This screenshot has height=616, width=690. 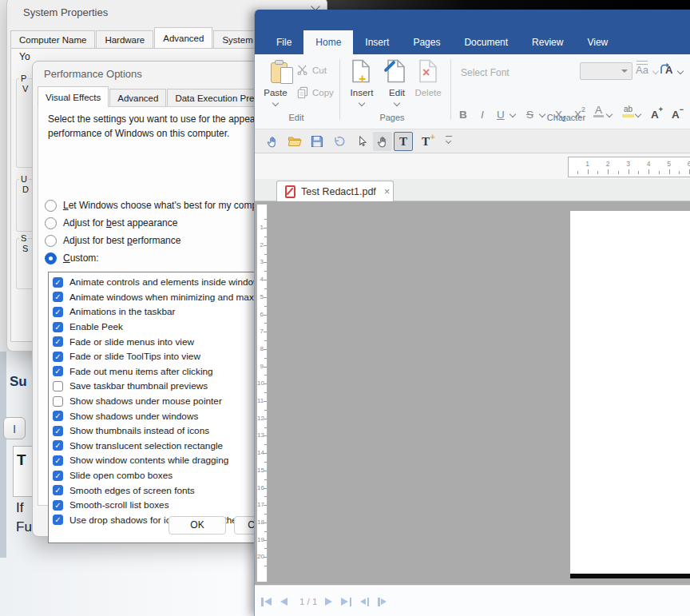 What do you see at coordinates (606, 71) in the screenshot?
I see `font-select-combobox` at bounding box center [606, 71].